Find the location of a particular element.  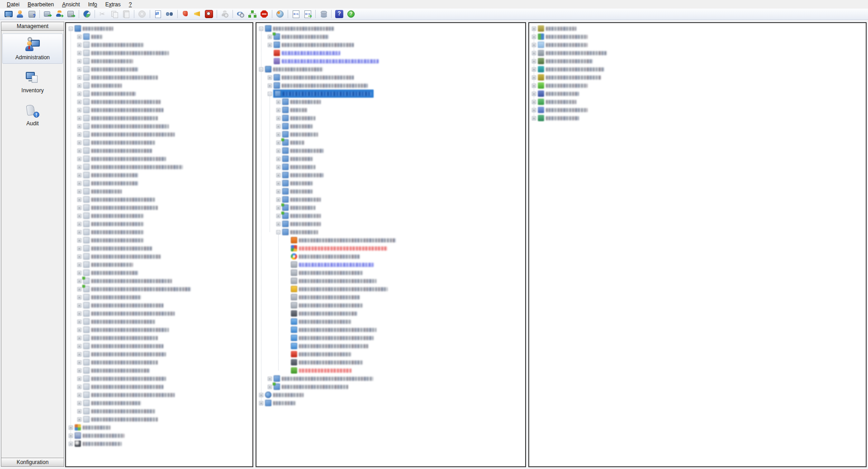

user-icon is located at coordinates (20, 14).